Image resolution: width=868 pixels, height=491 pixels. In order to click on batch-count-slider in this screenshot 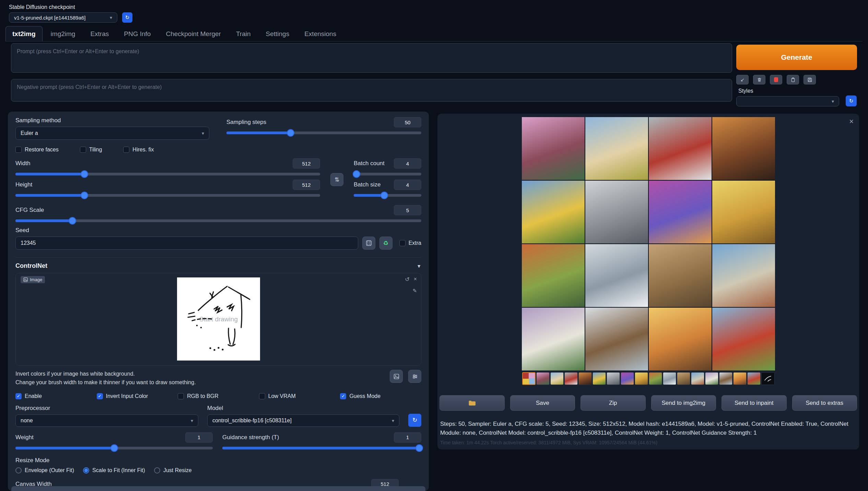, I will do `click(388, 174)`.